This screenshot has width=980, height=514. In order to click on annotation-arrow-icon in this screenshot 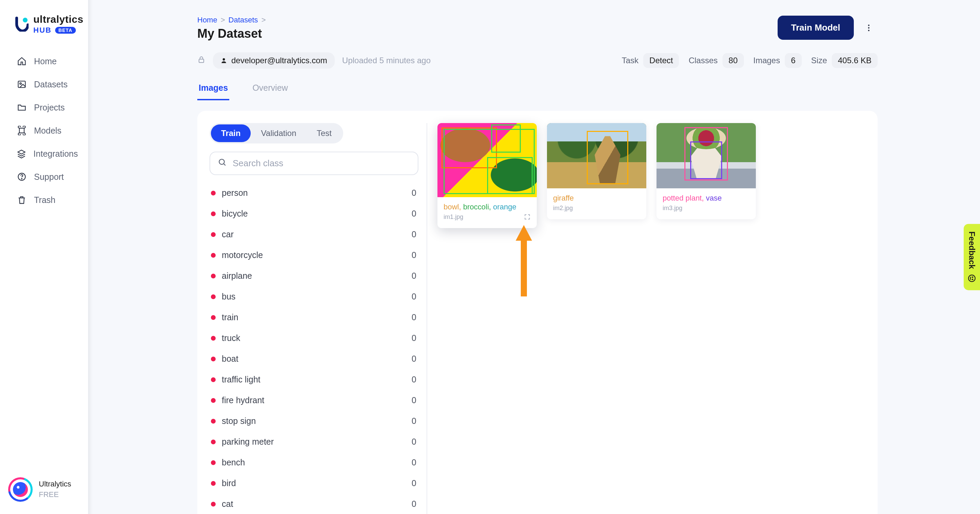, I will do `click(524, 259)`.